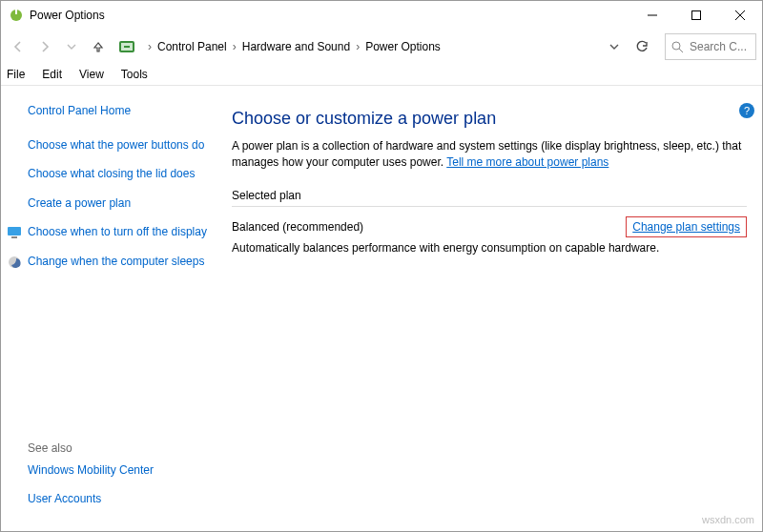 The image size is (763, 532). I want to click on see-also-label: See also, so click(118, 448).